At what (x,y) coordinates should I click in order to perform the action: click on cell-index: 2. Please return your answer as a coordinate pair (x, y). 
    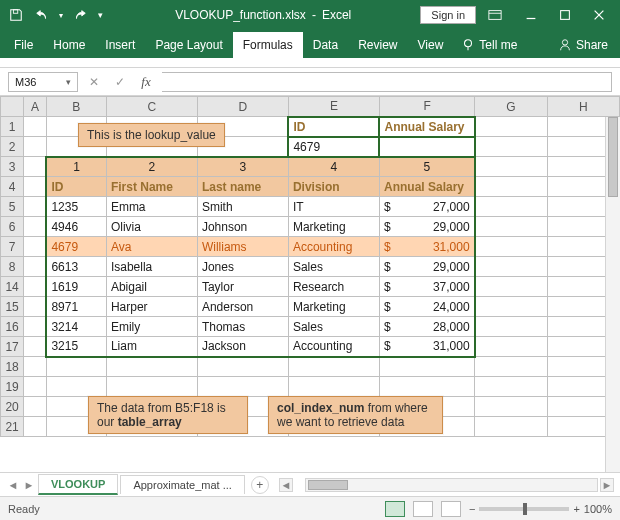
    Looking at the image, I should click on (152, 167).